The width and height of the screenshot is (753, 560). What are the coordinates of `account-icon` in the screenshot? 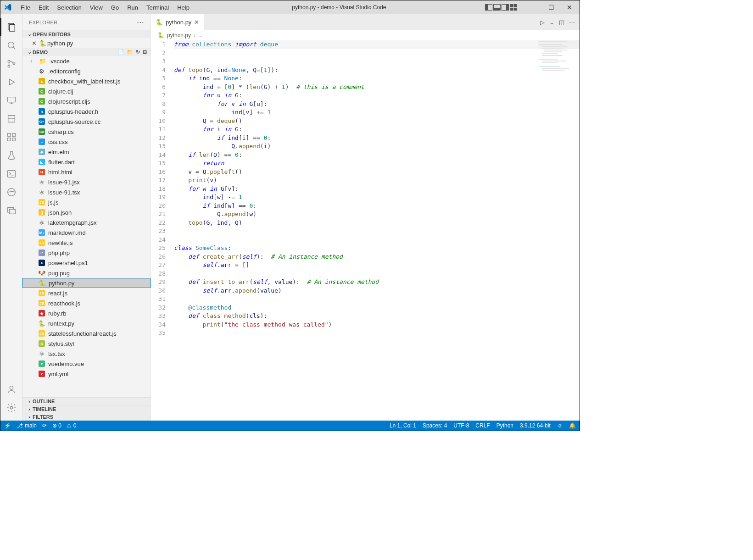 It's located at (11, 389).